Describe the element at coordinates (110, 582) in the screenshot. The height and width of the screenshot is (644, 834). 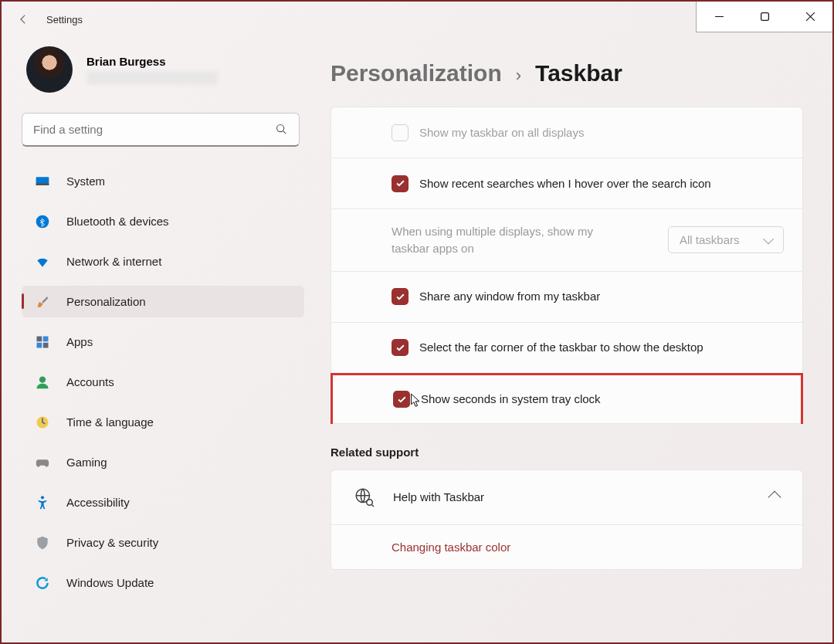
I see `sidebar-item-label: Windows Update` at that location.